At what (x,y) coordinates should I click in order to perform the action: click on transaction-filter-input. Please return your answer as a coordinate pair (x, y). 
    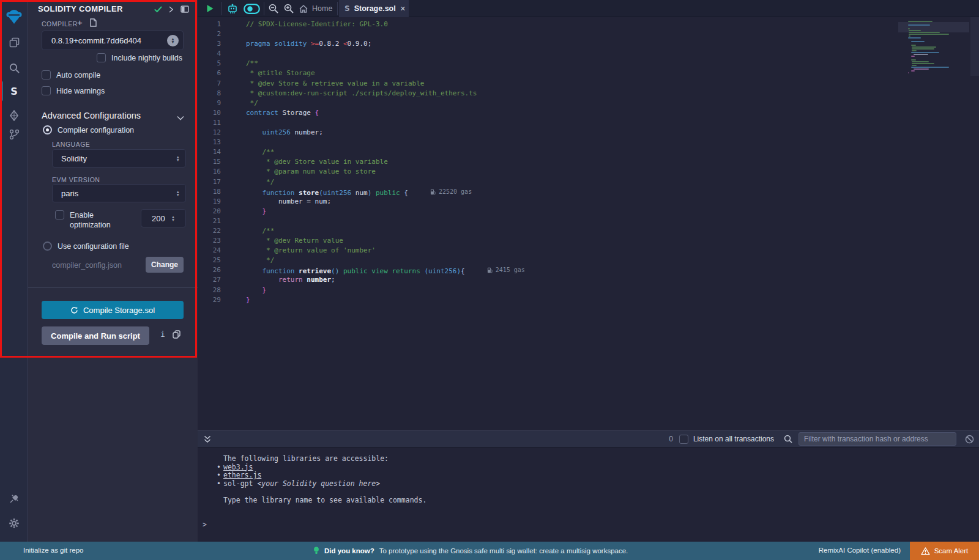
    Looking at the image, I should click on (877, 439).